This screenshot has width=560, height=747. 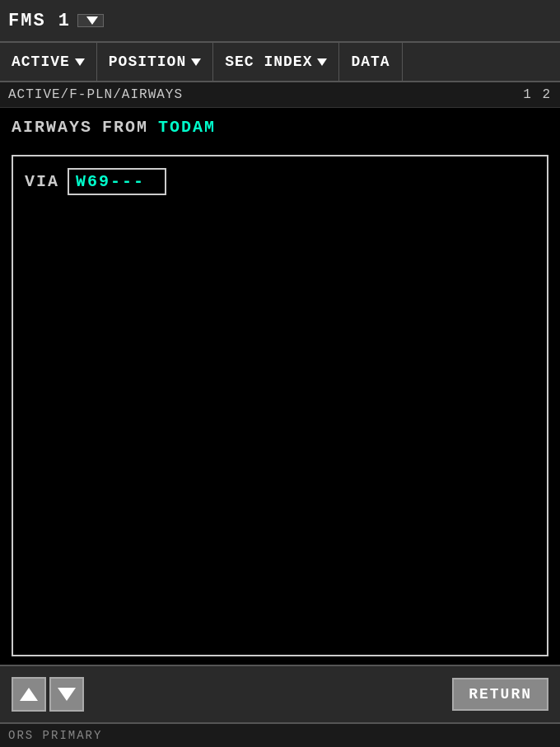 I want to click on fms-bar: FMS 1, so click(x=280, y=21).